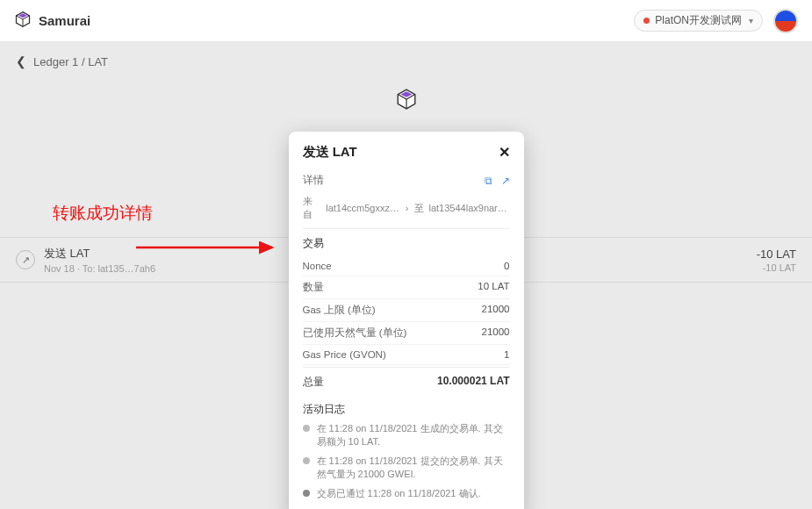  Describe the element at coordinates (406, 409) in the screenshot. I see `activity-log-title: 活动日志` at that location.